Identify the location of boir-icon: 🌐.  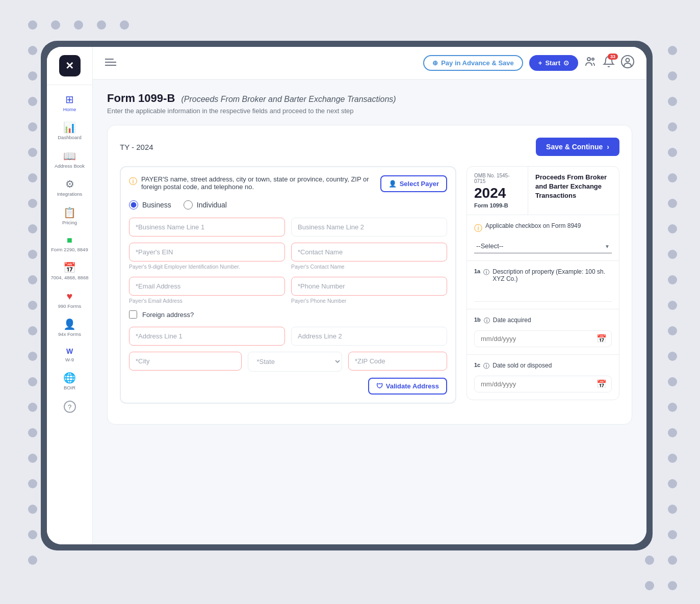
(69, 378).